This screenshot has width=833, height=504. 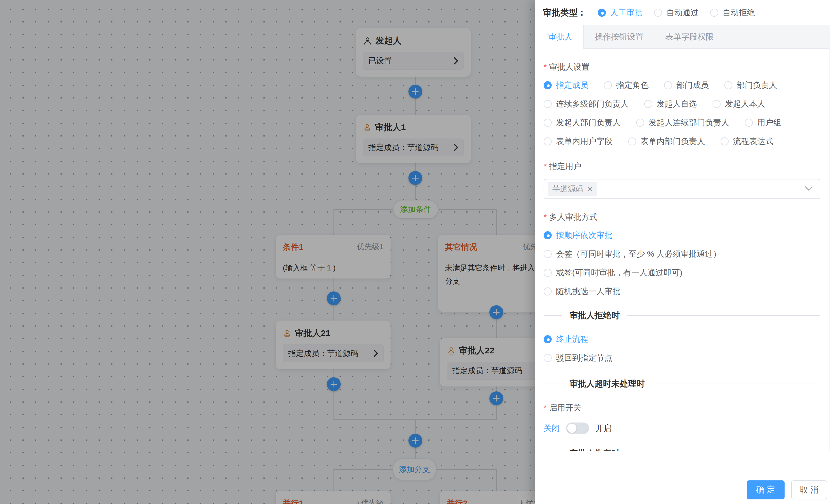 I want to click on radio-dept-member: 部门成员, so click(x=686, y=85).